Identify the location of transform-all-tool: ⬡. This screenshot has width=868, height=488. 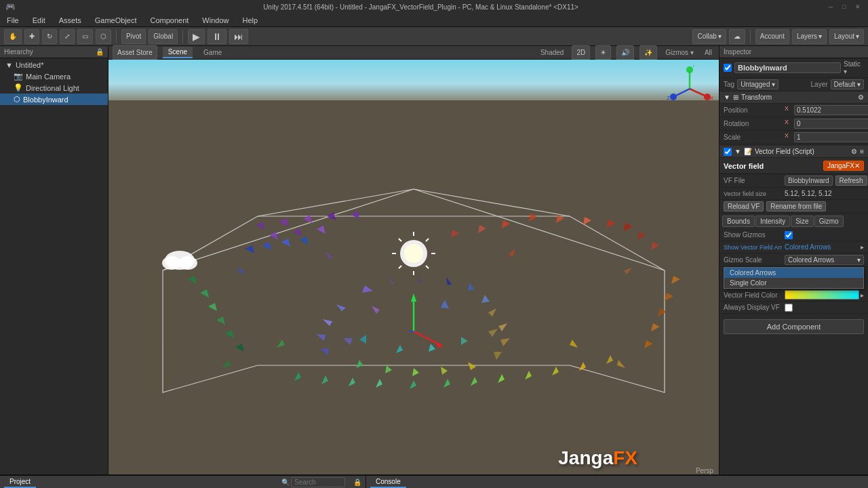
(103, 37).